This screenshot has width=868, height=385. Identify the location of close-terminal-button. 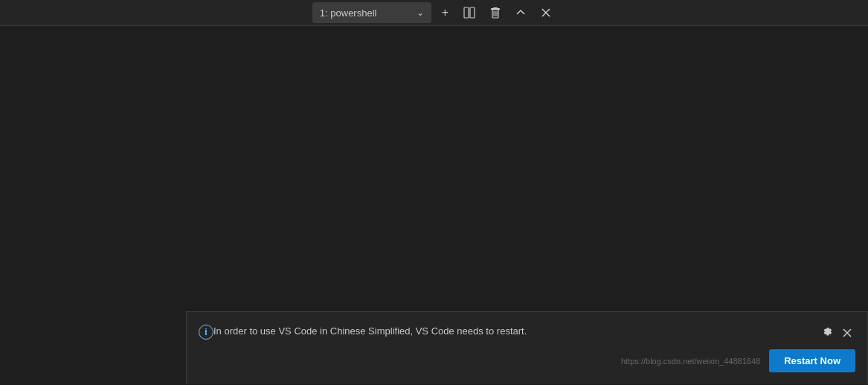
(546, 13).